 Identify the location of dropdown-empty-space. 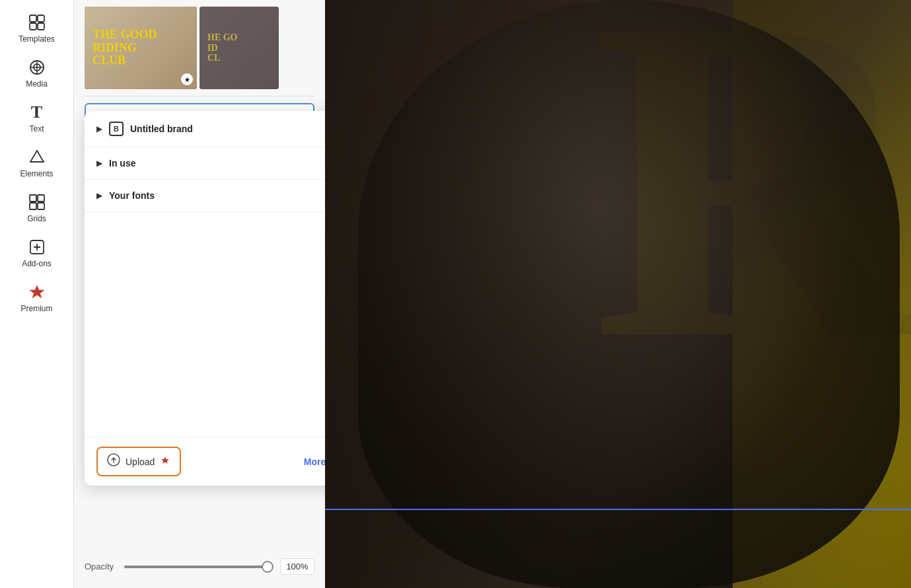
(205, 324).